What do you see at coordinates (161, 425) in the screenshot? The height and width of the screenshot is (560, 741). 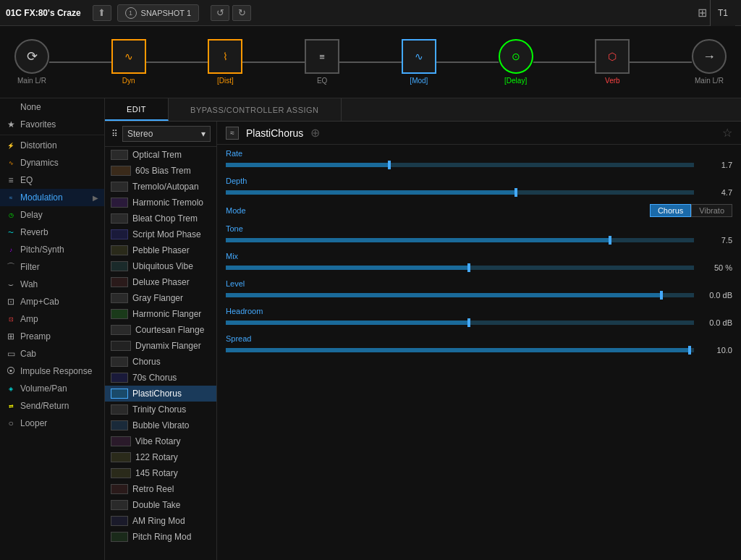 I see `effect-item-bubble-vibrato: Bubble Vibrato` at bounding box center [161, 425].